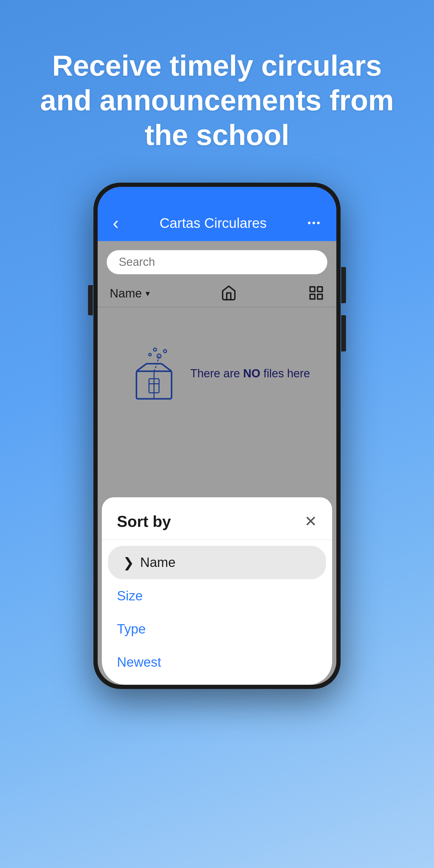 Image resolution: width=434 pixels, height=868 pixels. Describe the element at coordinates (217, 612) in the screenshot. I see `sort-options-list: ❯ Name Size Type Newest` at that location.